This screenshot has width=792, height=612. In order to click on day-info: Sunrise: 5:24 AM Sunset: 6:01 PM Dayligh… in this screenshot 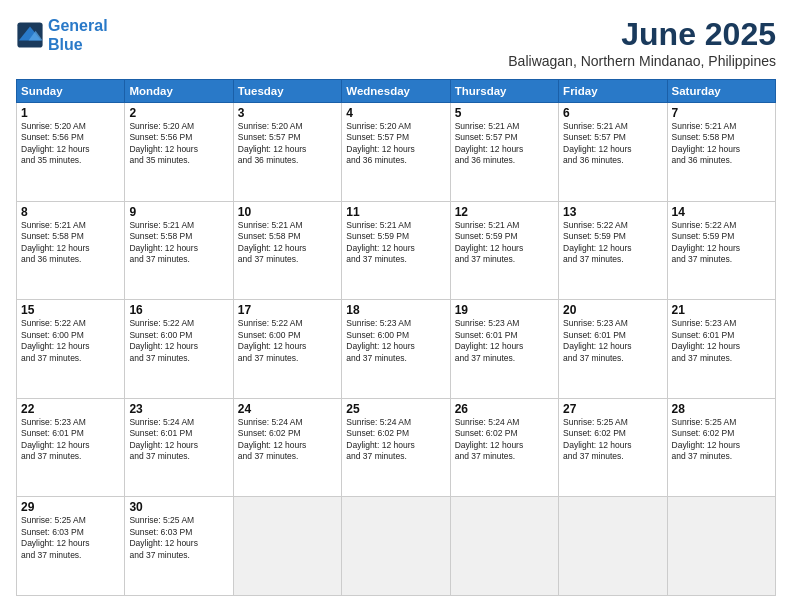, I will do `click(178, 440)`.